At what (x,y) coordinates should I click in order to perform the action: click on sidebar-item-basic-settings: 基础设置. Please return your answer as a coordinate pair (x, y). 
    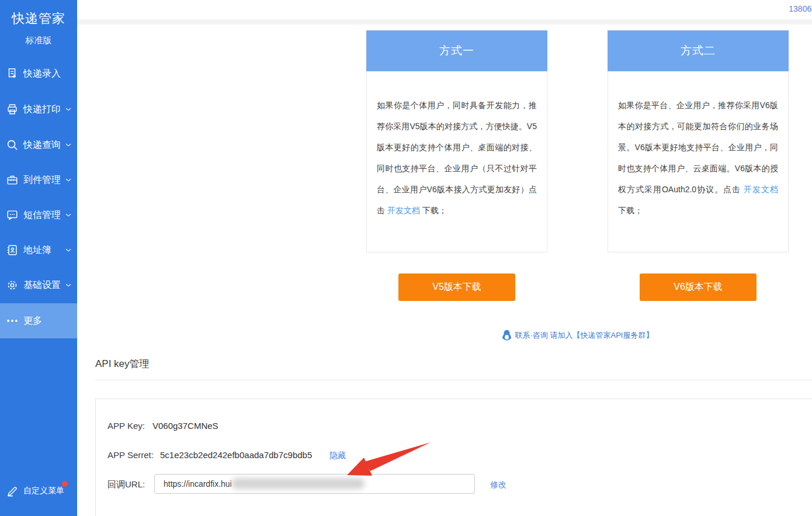
    Looking at the image, I should click on (39, 285).